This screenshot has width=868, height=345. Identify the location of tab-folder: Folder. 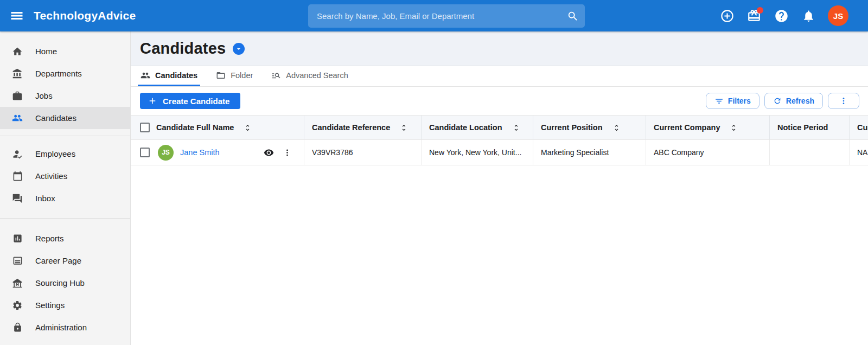
(234, 76).